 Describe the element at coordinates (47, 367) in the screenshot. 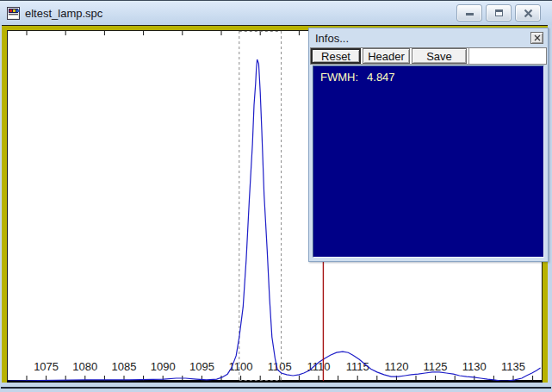

I see `x-axis-label: 1075` at that location.